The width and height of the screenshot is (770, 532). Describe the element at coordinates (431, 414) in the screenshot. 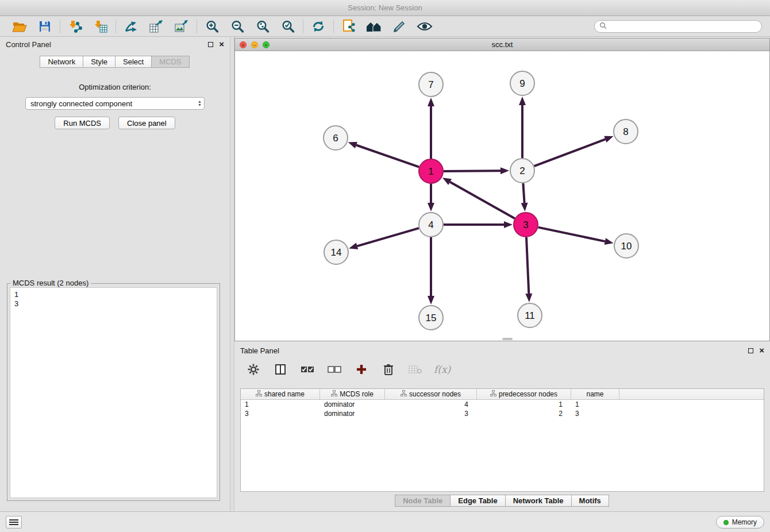

I see `cell-successor-nodes: 3` at that location.